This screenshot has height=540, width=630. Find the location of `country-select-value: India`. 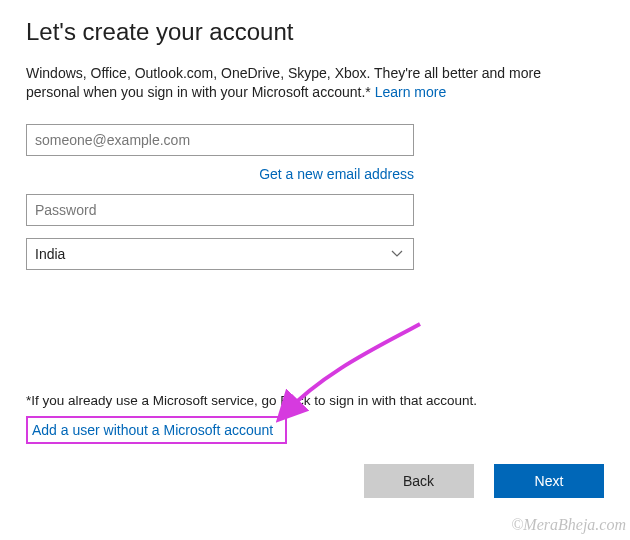

country-select-value: India is located at coordinates (50, 254).